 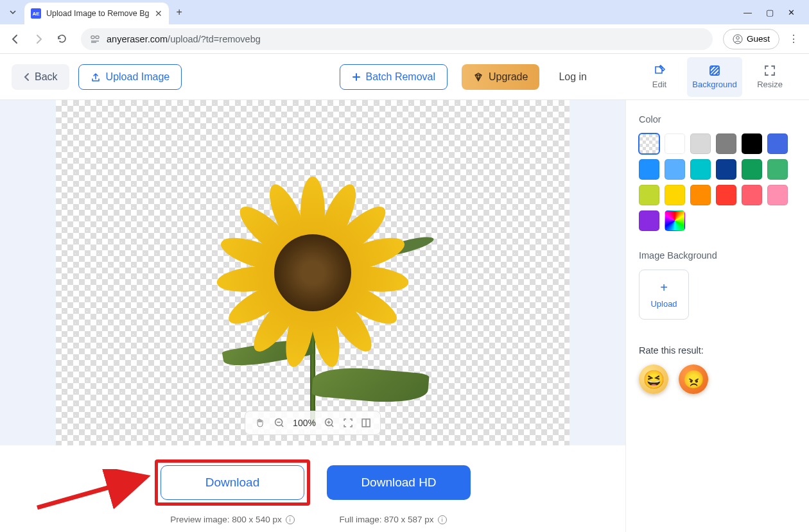 I want to click on plus-icon: +, so click(x=664, y=287).